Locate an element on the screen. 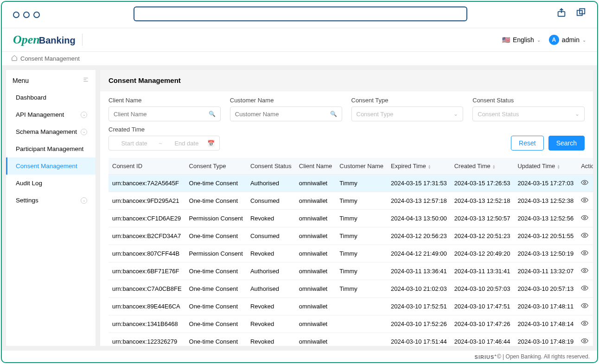 The width and height of the screenshot is (599, 364). copy-icon is located at coordinates (581, 13).